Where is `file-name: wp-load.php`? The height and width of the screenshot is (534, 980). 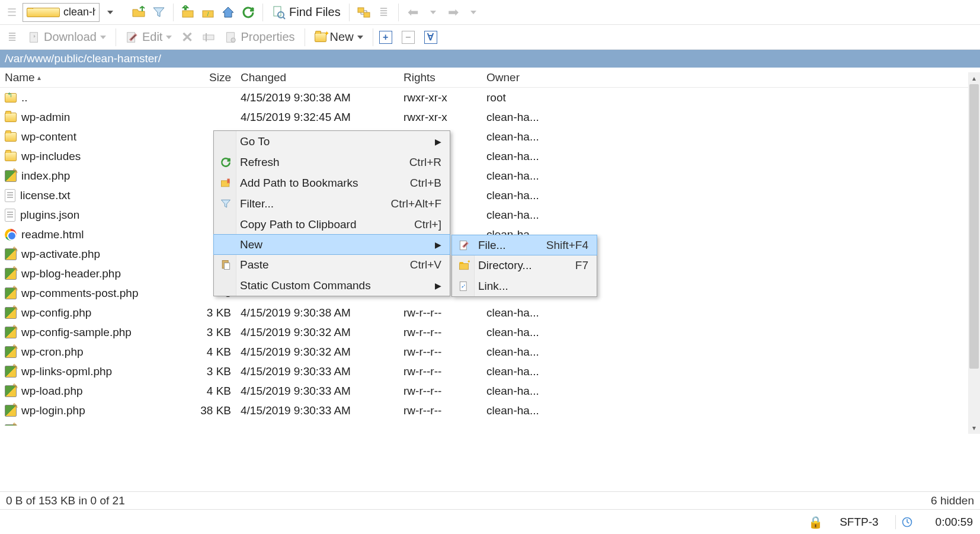 file-name: wp-load.php is located at coordinates (52, 391).